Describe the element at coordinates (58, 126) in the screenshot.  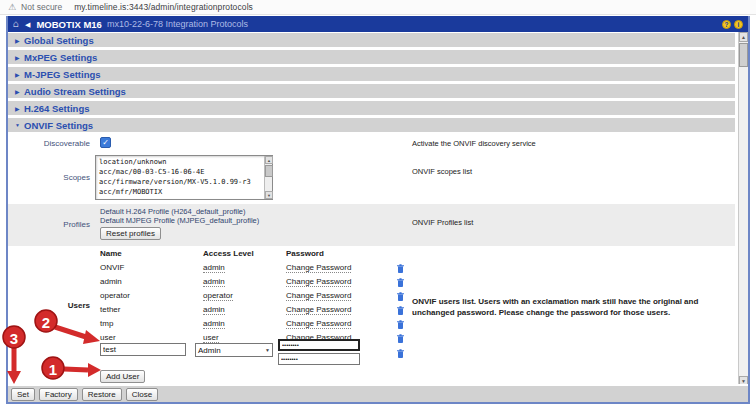
I see `section-label: ONVIF Settings` at that location.